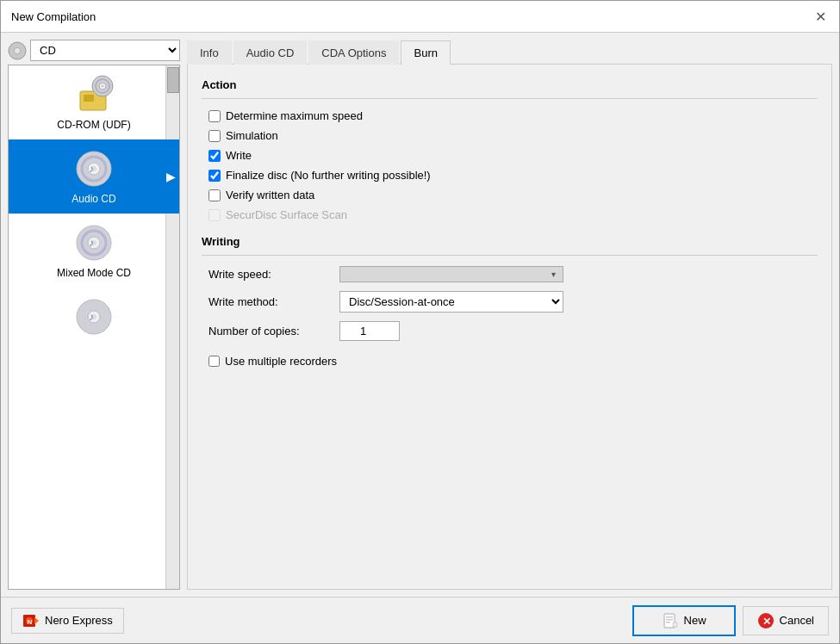 The height and width of the screenshot is (644, 840). I want to click on writing-section-title: Writing, so click(510, 241).